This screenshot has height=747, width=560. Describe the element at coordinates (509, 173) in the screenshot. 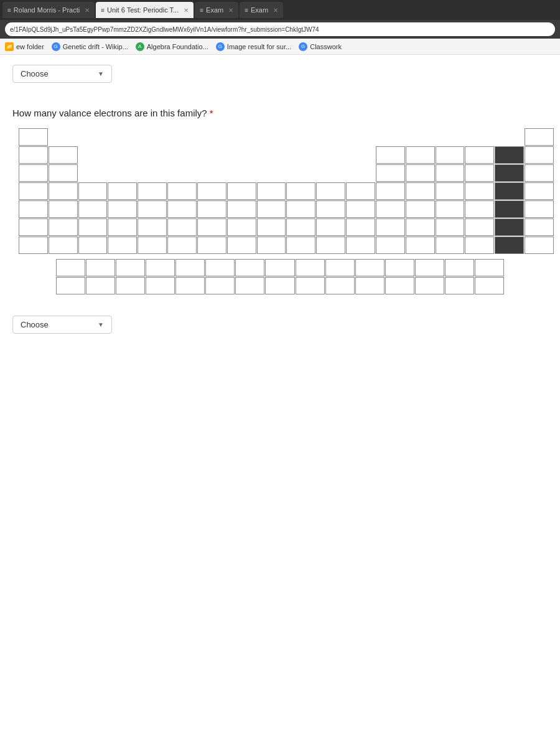

I see `periodic-cell-r2-c16` at that location.